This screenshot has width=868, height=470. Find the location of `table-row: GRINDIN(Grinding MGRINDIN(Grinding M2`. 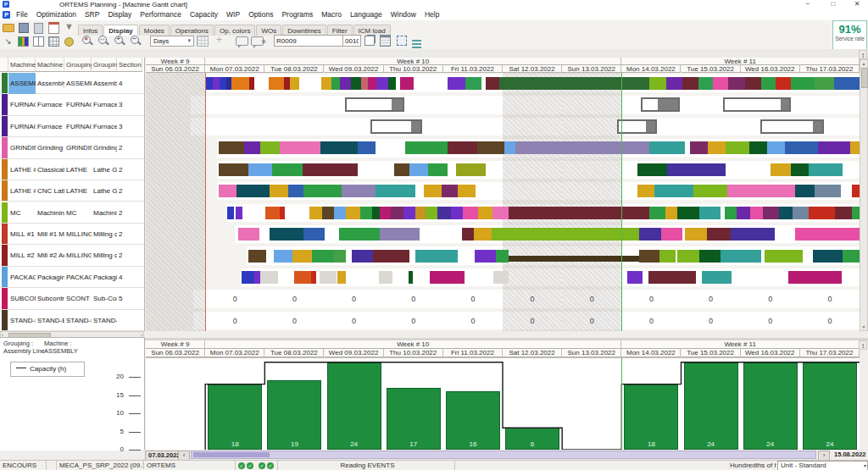

table-row: GRINDIN(Grinding MGRINDIN(Grinding M2 is located at coordinates (72, 147).